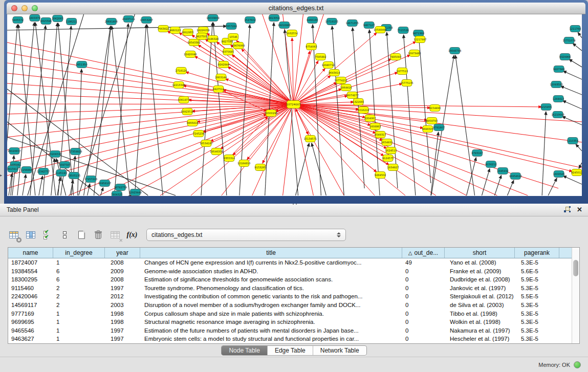 This screenshot has width=588, height=372. What do you see at coordinates (294, 339) in the screenshot?
I see `table-row: 946362711997Embryonic stem cells: a mode…` at bounding box center [294, 339].